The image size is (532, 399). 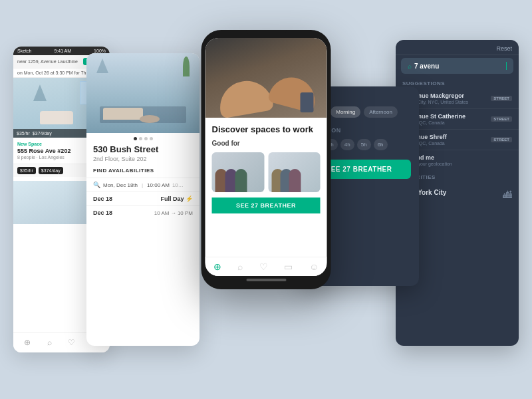 I want to click on avail-time-2: 10 AM → 10 PM, so click(x=174, y=213).